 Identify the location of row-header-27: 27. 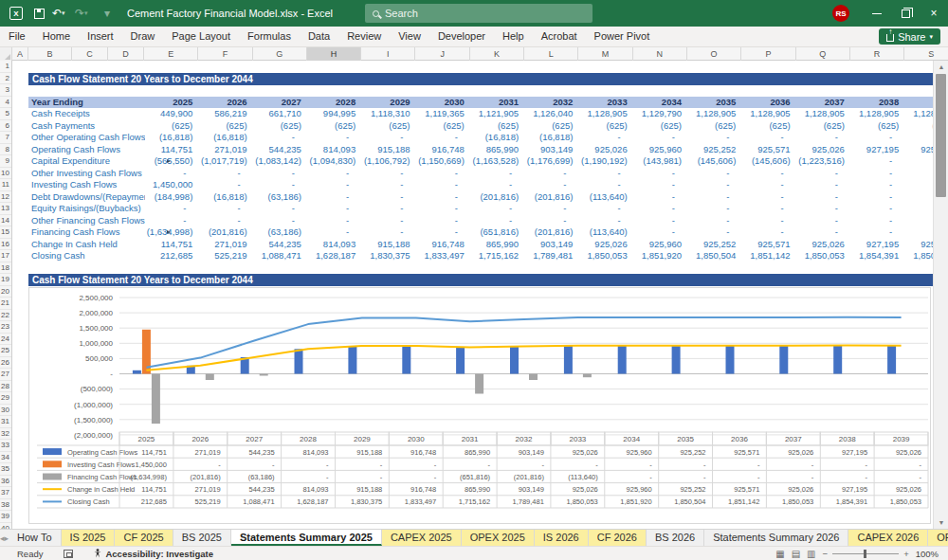
(6, 375).